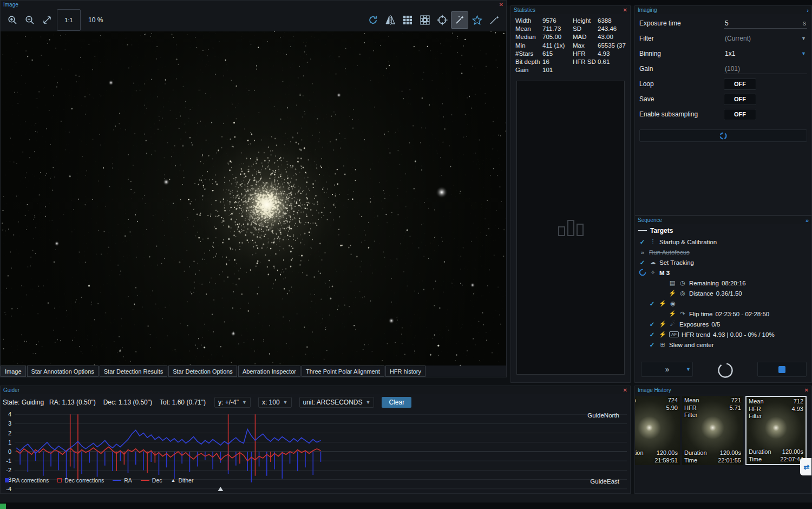 Image resolution: width=812 pixels, height=509 pixels. Describe the element at coordinates (47, 20) in the screenshot. I see `measure-icon` at that location.